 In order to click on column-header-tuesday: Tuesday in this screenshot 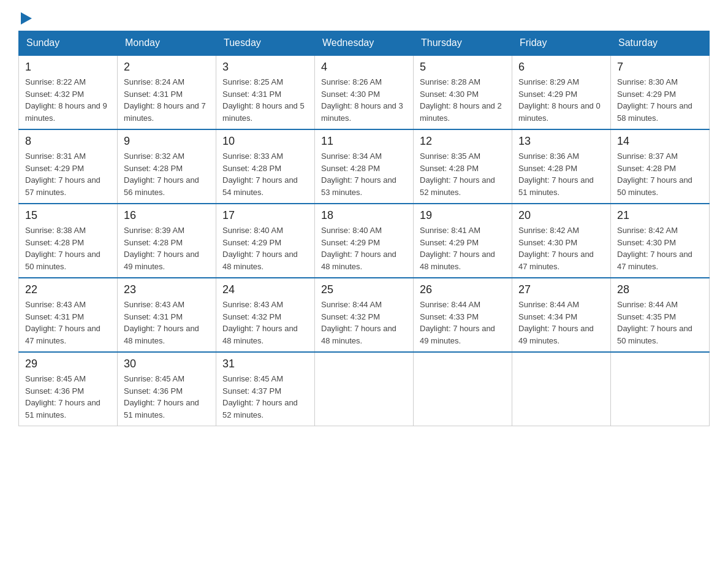, I will do `click(266, 44)`.